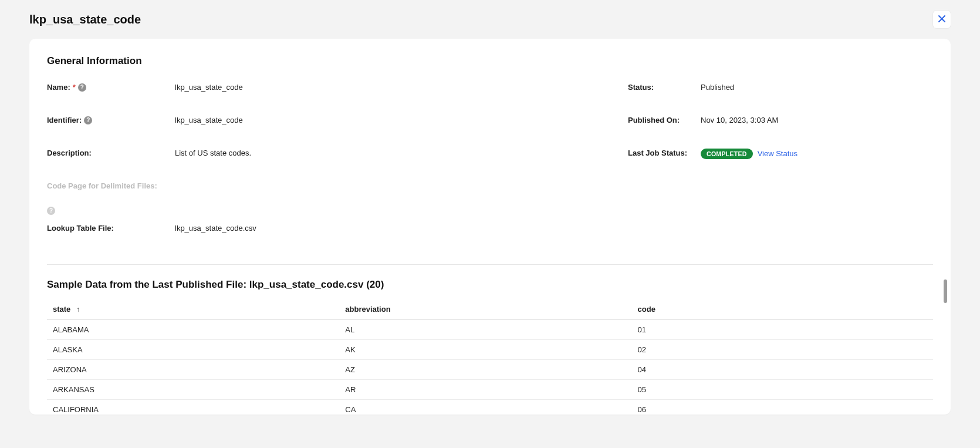 The image size is (980, 448). What do you see at coordinates (490, 407) in the screenshot?
I see `table-row: CALIFORNIACA06` at bounding box center [490, 407].